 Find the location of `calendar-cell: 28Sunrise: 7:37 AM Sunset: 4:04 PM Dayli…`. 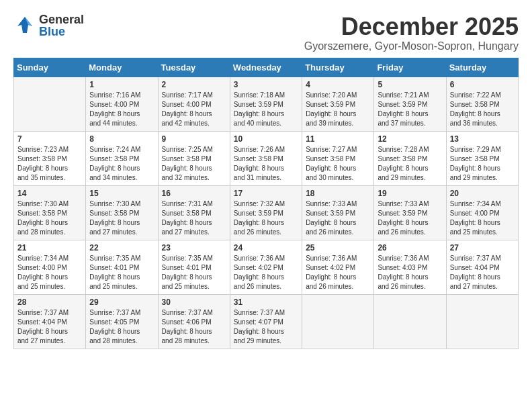

calendar-cell: 28Sunrise: 7:37 AM Sunset: 4:04 PM Dayli… is located at coordinates (50, 321).